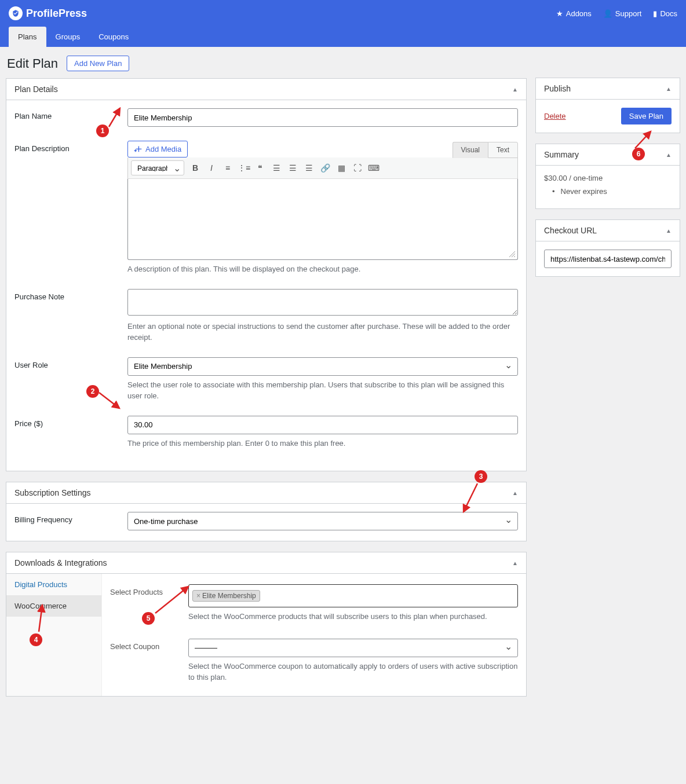 This screenshot has width=686, height=784. I want to click on select-products-label: Select Products, so click(149, 603).